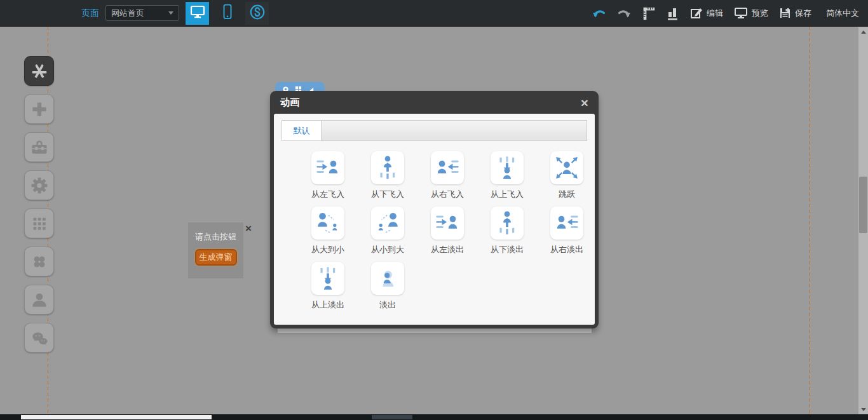  I want to click on animation-option-jump: 跳跃, so click(566, 179).